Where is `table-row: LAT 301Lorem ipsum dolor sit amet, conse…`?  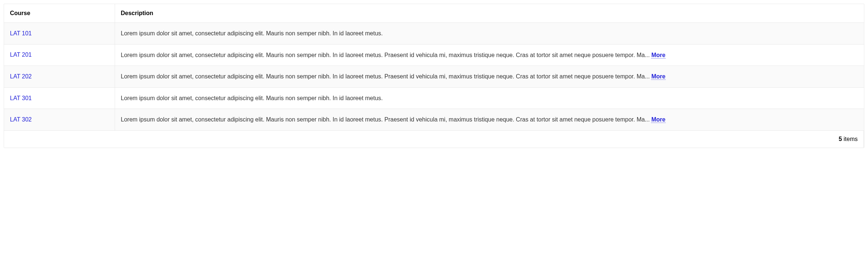
table-row: LAT 301Lorem ipsum dolor sit amet, conse… is located at coordinates (434, 98).